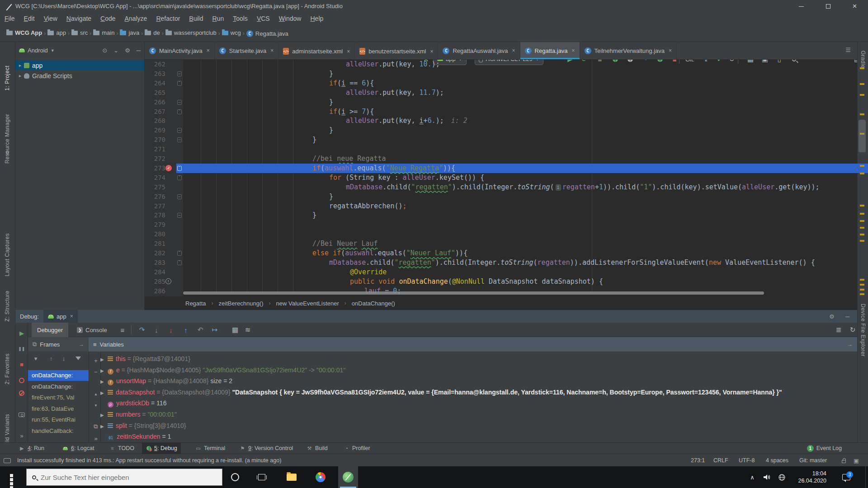  What do you see at coordinates (215, 330) in the screenshot?
I see `run-to-cursor-icon: ↦` at bounding box center [215, 330].